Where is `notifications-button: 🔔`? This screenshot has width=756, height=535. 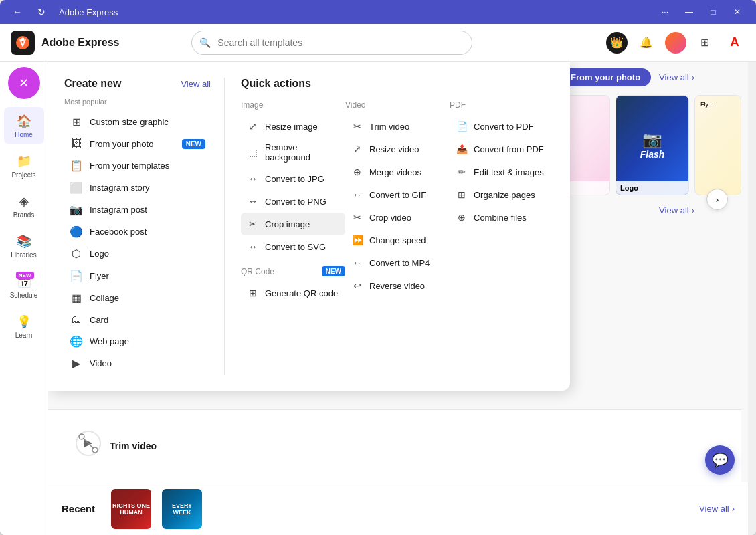
notifications-button: 🔔 is located at coordinates (646, 43).